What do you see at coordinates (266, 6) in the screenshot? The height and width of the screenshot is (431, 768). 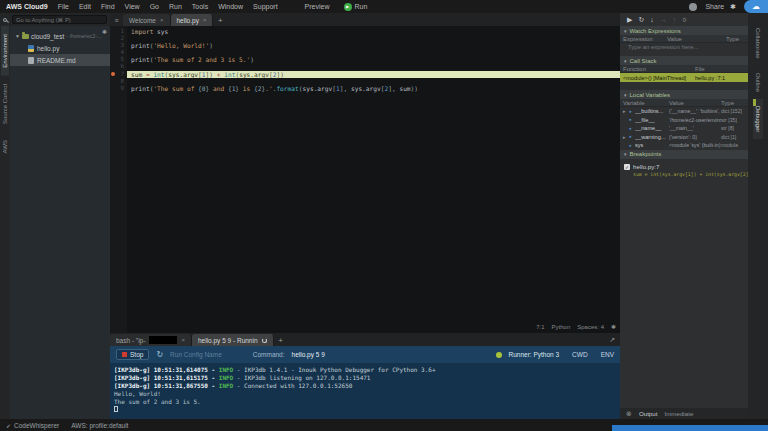 I see `menu-item-support: Support` at bounding box center [266, 6].